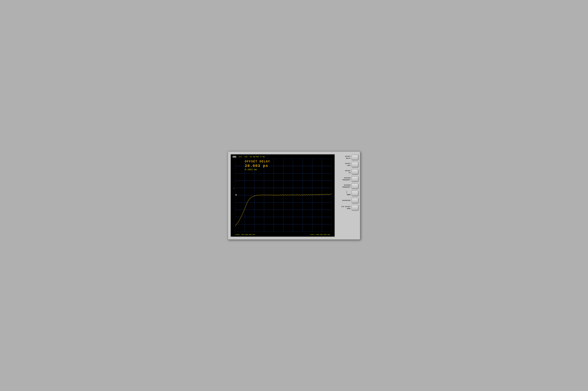  I want to click on offset-delay-mm: 8.3951 mm, so click(251, 170).